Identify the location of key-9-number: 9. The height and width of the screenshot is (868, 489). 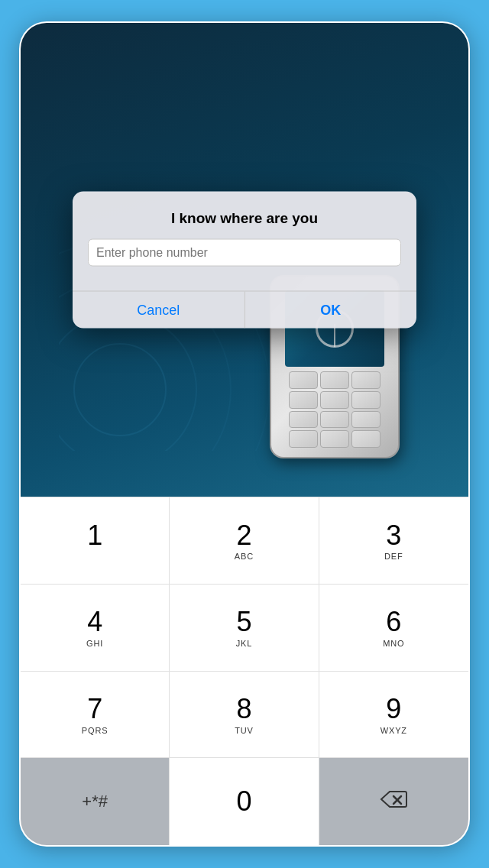
(393, 709).